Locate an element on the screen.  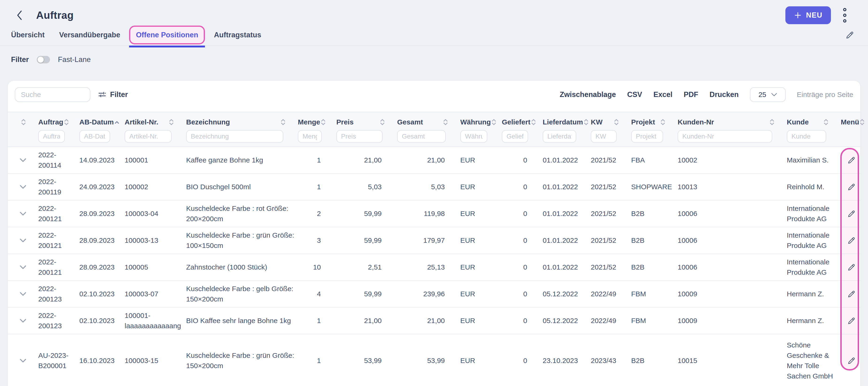
filter-input-kw is located at coordinates (604, 136).